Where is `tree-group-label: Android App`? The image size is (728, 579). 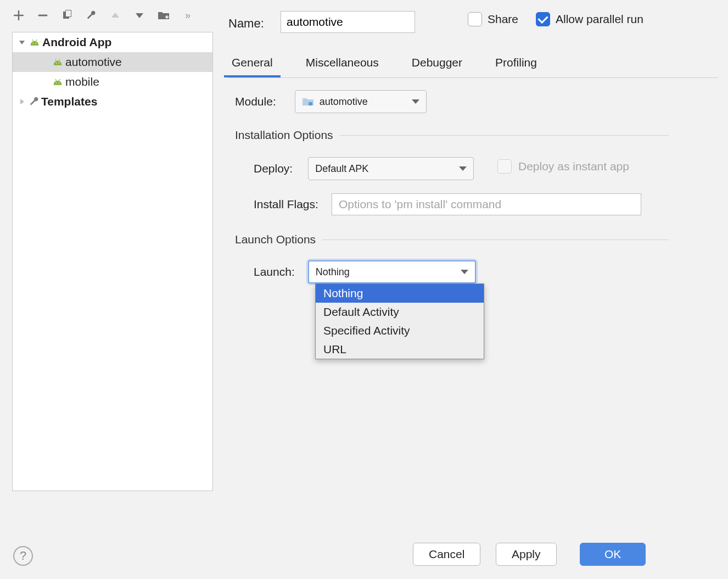
tree-group-label: Android App is located at coordinates (77, 42).